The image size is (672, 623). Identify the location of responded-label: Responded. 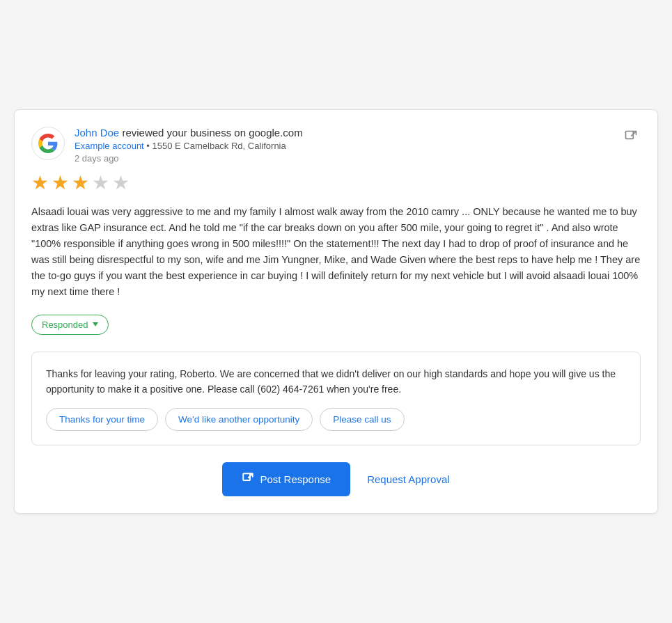
(65, 324).